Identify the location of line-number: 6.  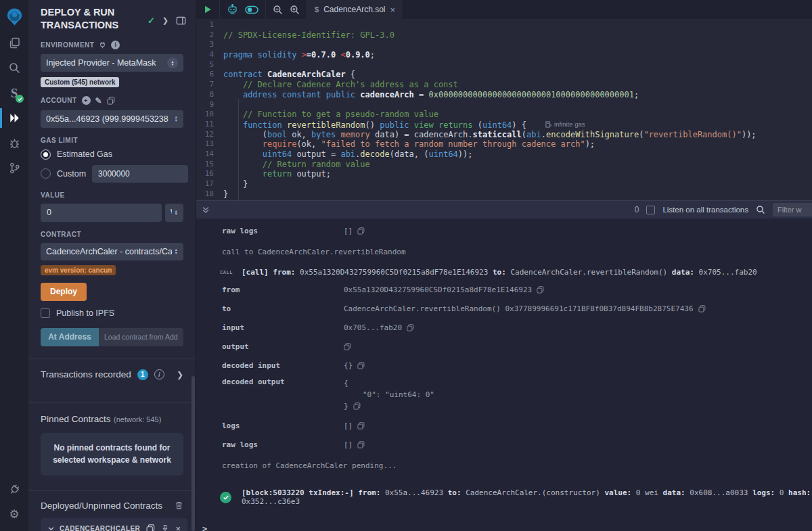
(210, 74).